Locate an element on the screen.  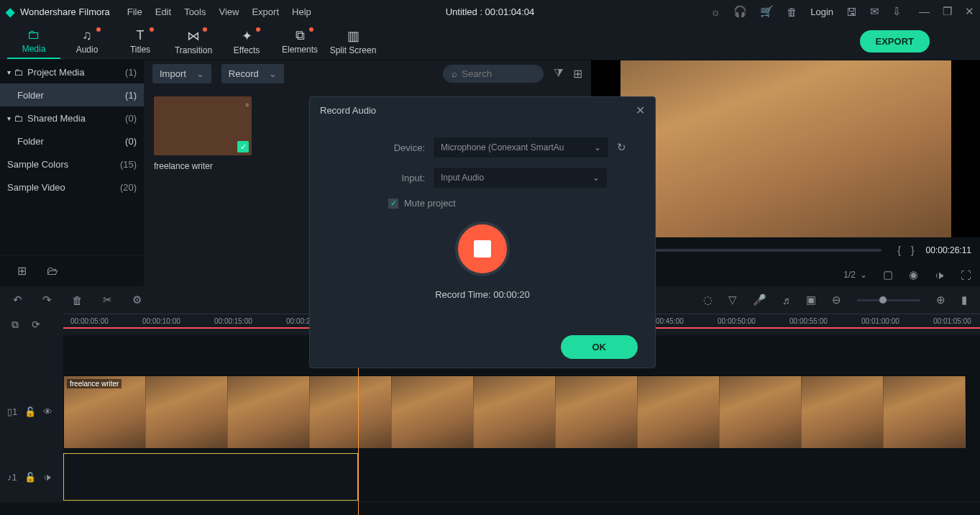
menu-help: Help is located at coordinates (302, 12).